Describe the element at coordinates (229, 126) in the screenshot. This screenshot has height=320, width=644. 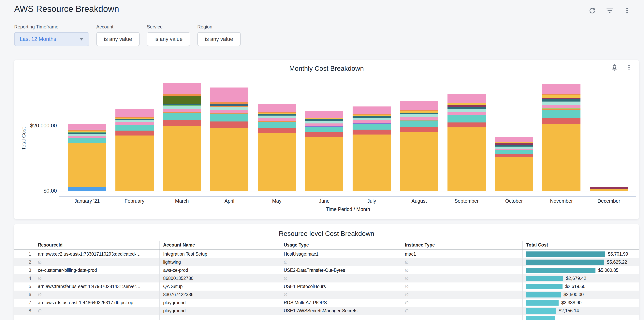
I see `bar-april` at that location.